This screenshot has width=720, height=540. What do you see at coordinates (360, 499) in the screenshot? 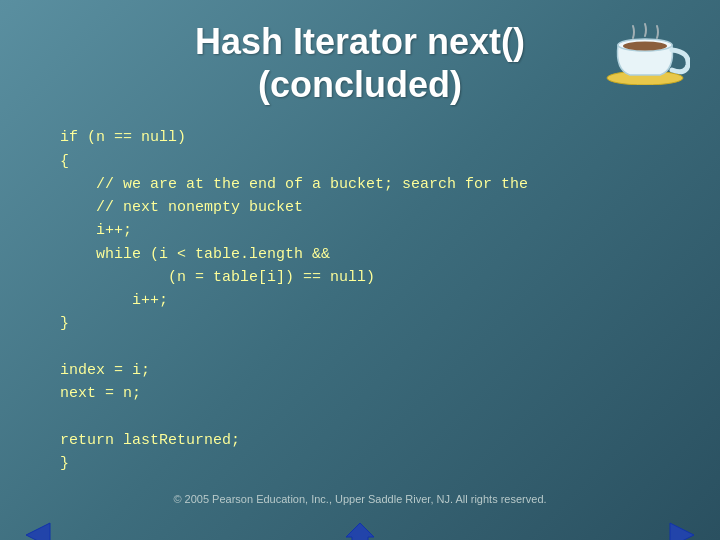
I see `copyright-text: © 2005 Pearson Education, Inc., Upper Sa…` at bounding box center [360, 499].